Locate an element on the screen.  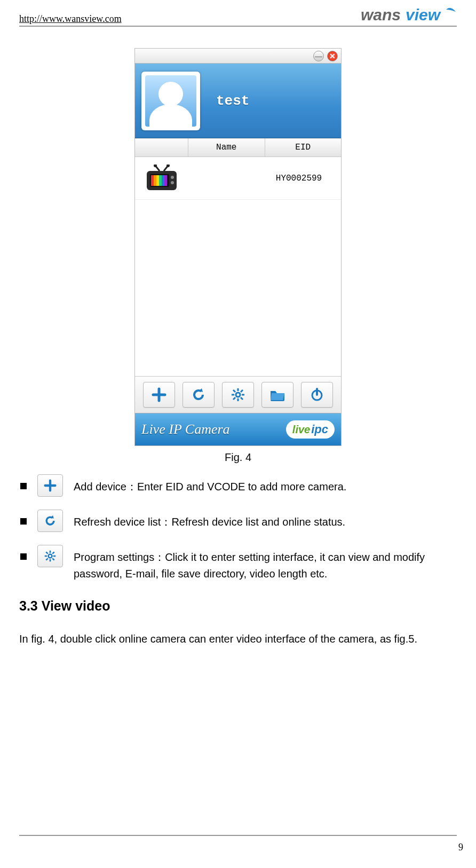
minimize-button: — is located at coordinates (319, 56).